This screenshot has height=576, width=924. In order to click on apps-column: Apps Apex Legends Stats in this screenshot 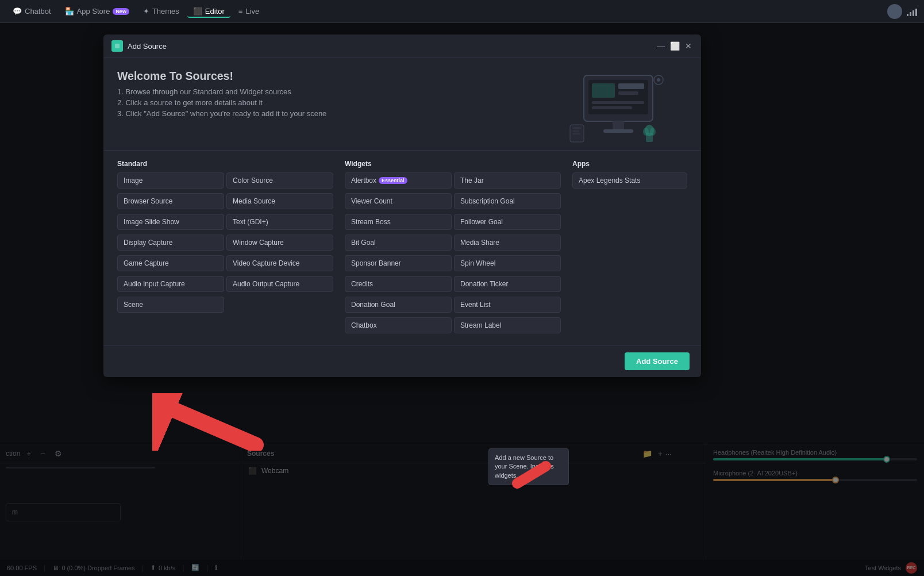, I will do `click(630, 248)`.